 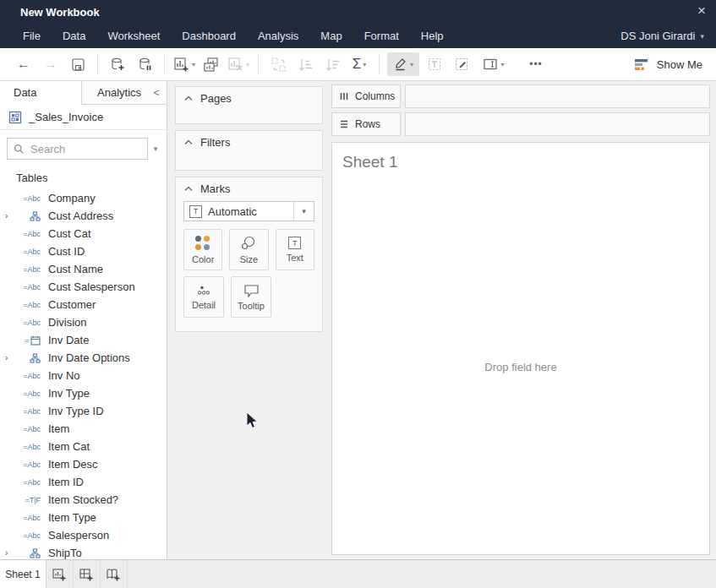 I want to click on tooltip-icon, so click(x=252, y=291).